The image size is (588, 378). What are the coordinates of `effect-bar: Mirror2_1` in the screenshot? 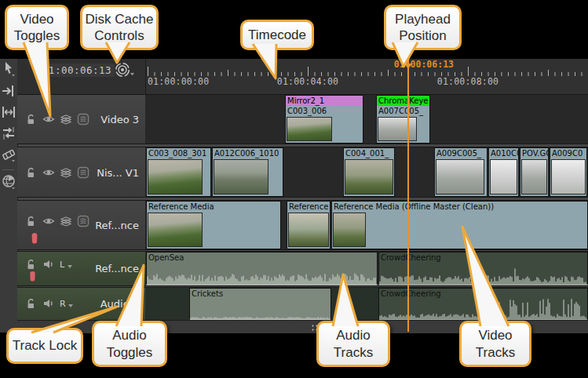 It's located at (324, 100).